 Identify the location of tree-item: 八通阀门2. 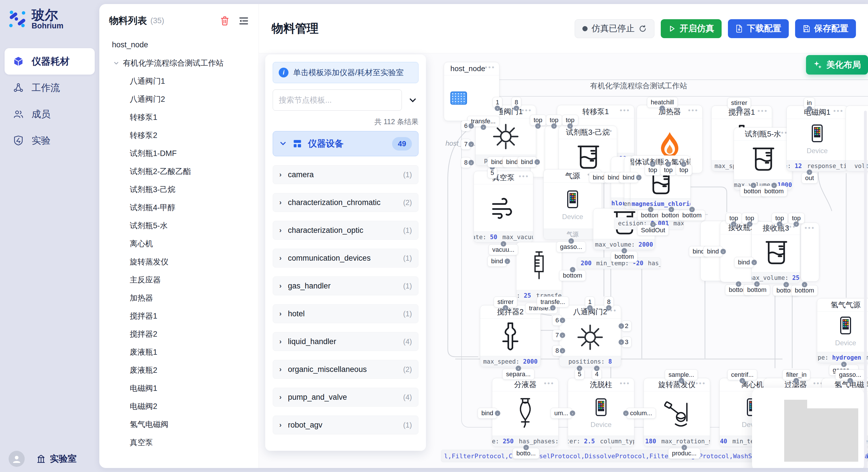
(179, 99).